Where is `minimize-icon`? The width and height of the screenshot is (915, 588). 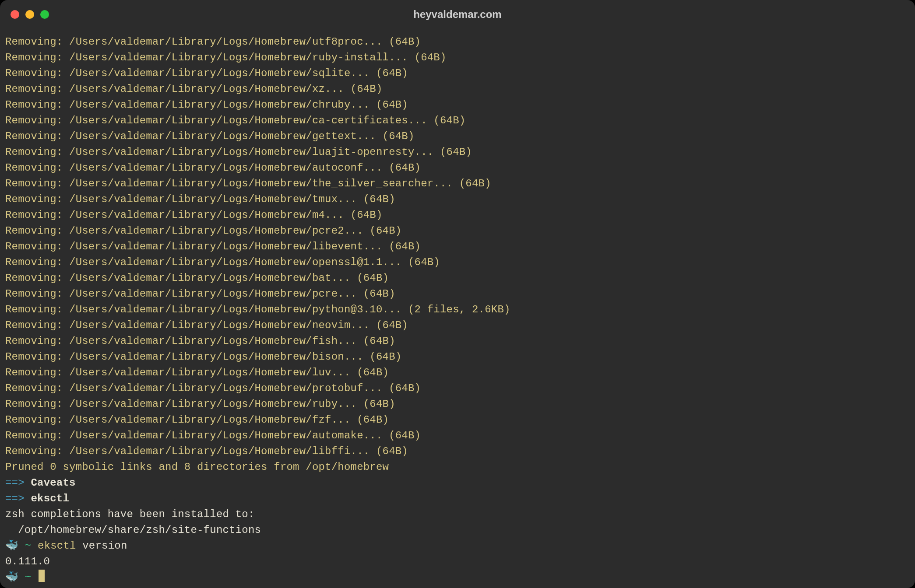 minimize-icon is located at coordinates (30, 14).